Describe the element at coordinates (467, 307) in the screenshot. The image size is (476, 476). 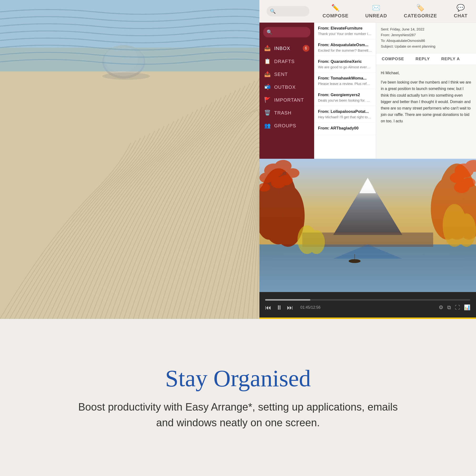
I see `volume-icon: 📊` at that location.